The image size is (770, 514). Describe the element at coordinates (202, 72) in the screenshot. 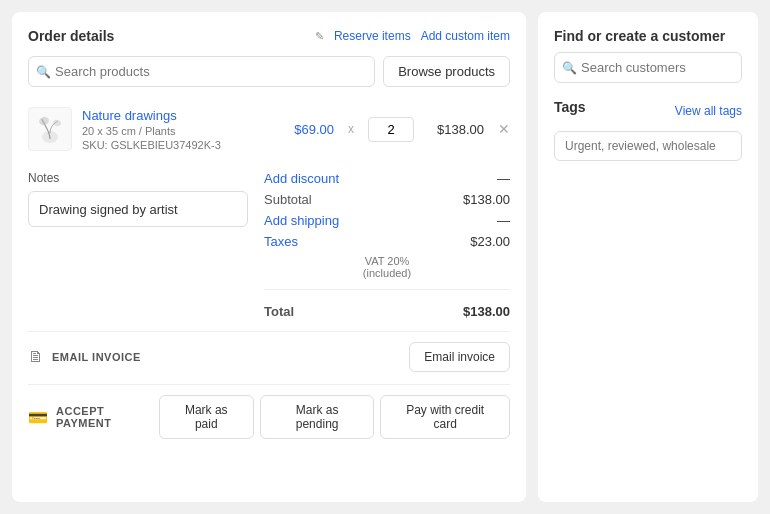

I see `search-products-input` at that location.